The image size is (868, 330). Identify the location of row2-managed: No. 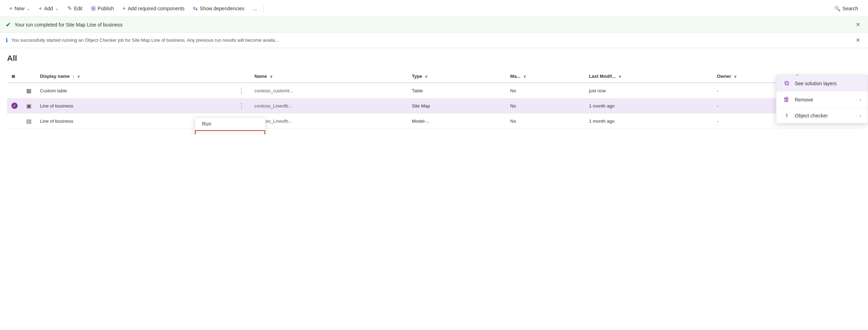
(513, 106).